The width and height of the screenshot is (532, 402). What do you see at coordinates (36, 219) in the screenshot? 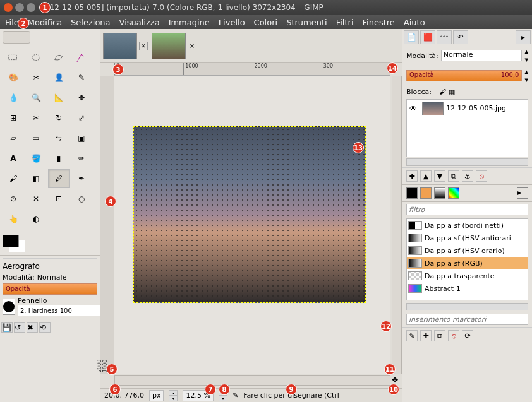
I see `tool-dodge: ◐` at bounding box center [36, 219].